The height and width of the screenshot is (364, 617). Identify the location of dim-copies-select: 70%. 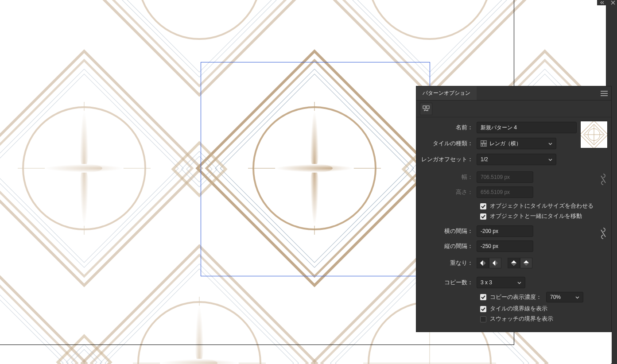
(565, 297).